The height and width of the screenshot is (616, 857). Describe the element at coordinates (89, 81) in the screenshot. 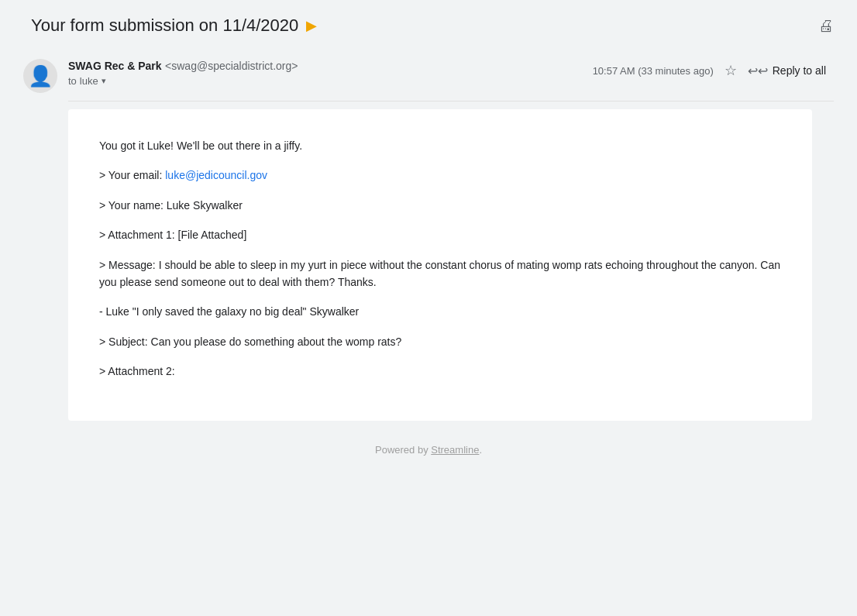

I see `to-recipient: luke` at that location.